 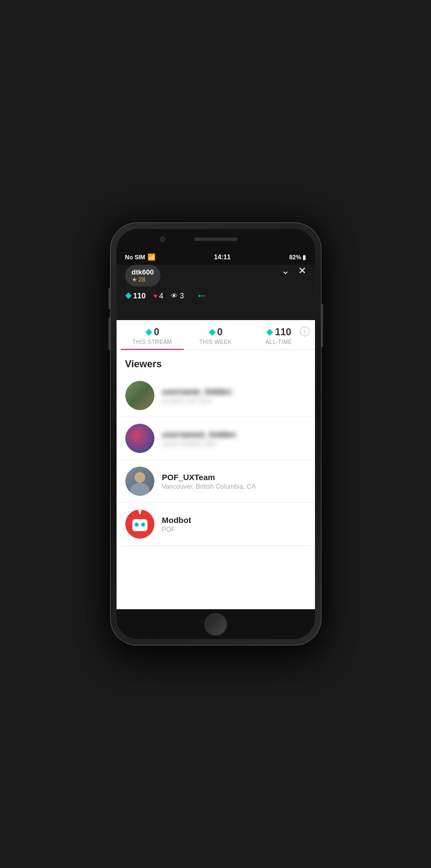 What do you see at coordinates (234, 524) in the screenshot?
I see `viewer-info: Modbot POF` at bounding box center [234, 524].